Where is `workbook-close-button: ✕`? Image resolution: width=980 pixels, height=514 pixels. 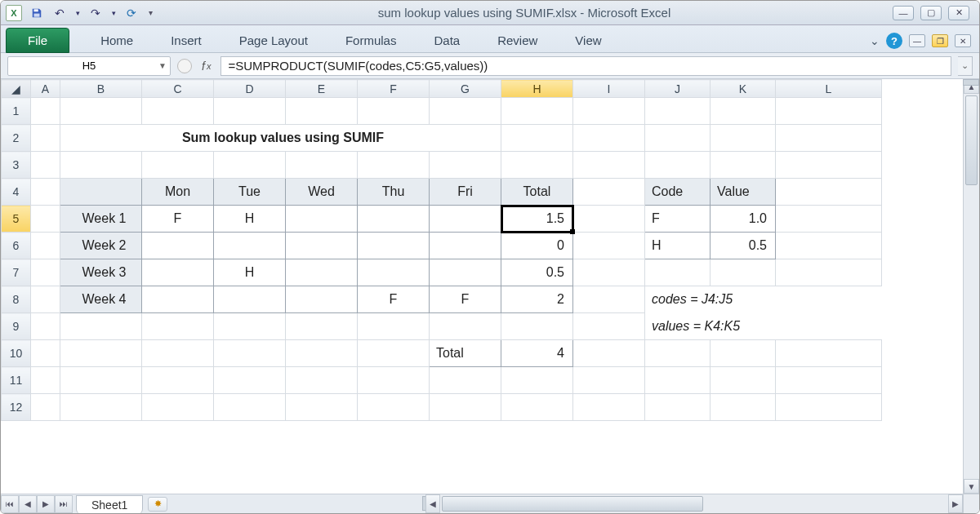
workbook-close-button: ✕ is located at coordinates (963, 41).